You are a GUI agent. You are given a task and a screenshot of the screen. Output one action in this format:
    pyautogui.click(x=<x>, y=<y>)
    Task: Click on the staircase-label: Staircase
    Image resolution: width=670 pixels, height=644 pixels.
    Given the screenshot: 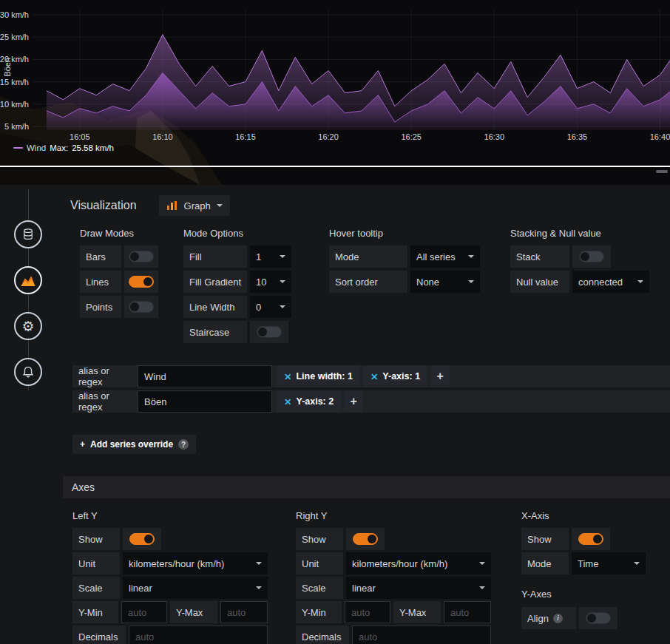 What is the action you would take?
    pyautogui.click(x=215, y=332)
    